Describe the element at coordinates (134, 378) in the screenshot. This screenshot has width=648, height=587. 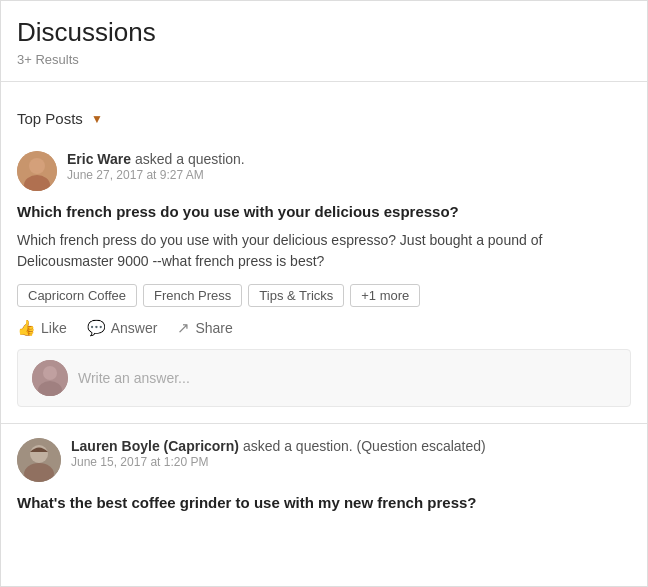
I see `answer-placeholder: Write an answer...` at that location.